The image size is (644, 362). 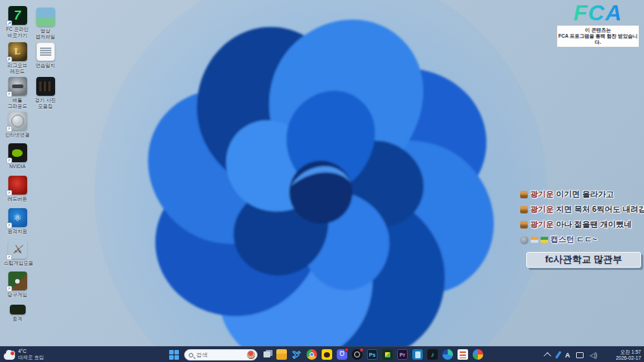 What do you see at coordinates (24, 354) in the screenshot?
I see `taskbar-weather-widget: 4°C 대체로 흐림` at bounding box center [24, 354].